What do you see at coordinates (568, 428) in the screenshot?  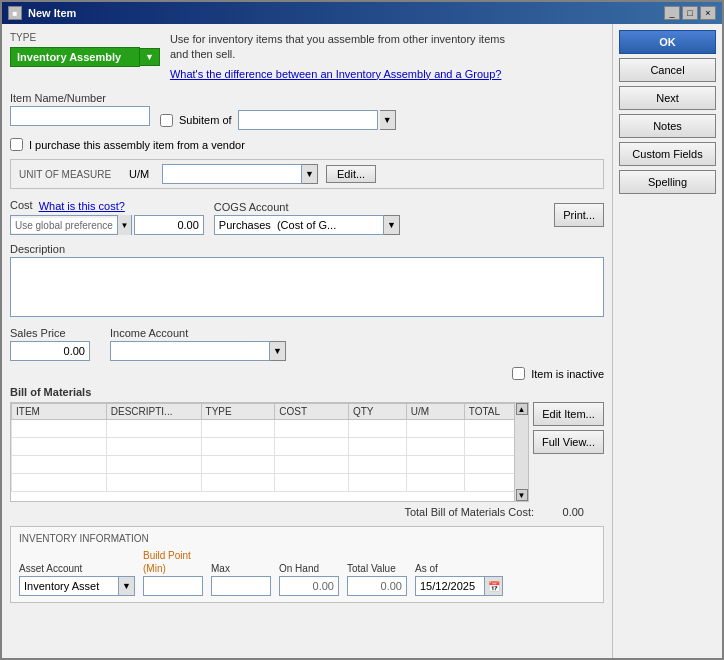 I see `bom-side-buttons: Edit Item... Full View...` at bounding box center [568, 428].